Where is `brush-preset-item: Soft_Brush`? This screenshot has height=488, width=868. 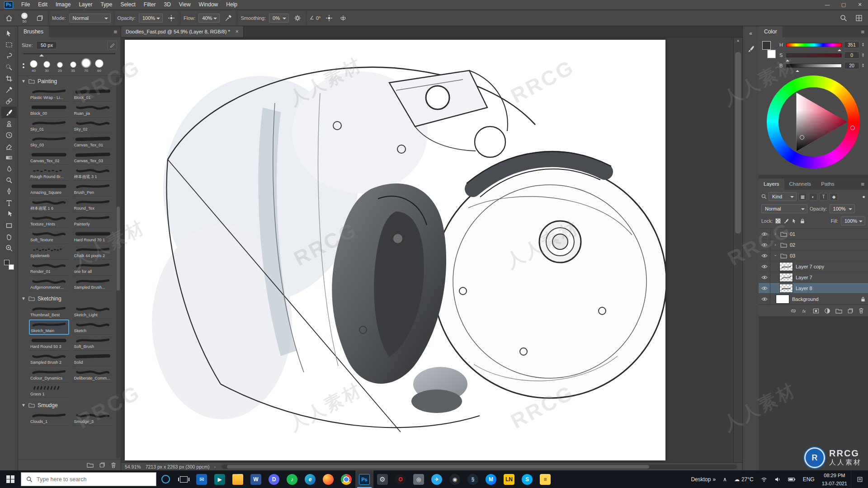
brush-preset-item: Soft_Brush is located at coordinates (93, 343).